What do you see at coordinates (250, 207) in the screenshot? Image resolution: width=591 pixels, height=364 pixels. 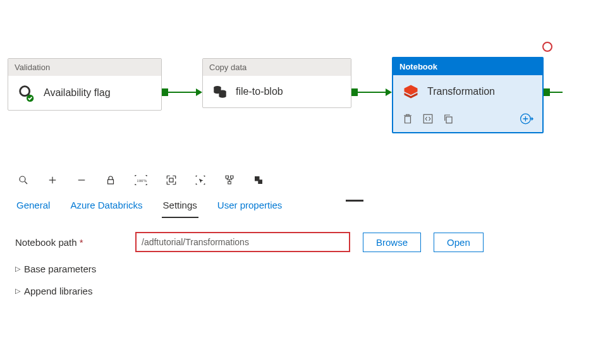 I see `tab-user-properties: User properties` at bounding box center [250, 207].